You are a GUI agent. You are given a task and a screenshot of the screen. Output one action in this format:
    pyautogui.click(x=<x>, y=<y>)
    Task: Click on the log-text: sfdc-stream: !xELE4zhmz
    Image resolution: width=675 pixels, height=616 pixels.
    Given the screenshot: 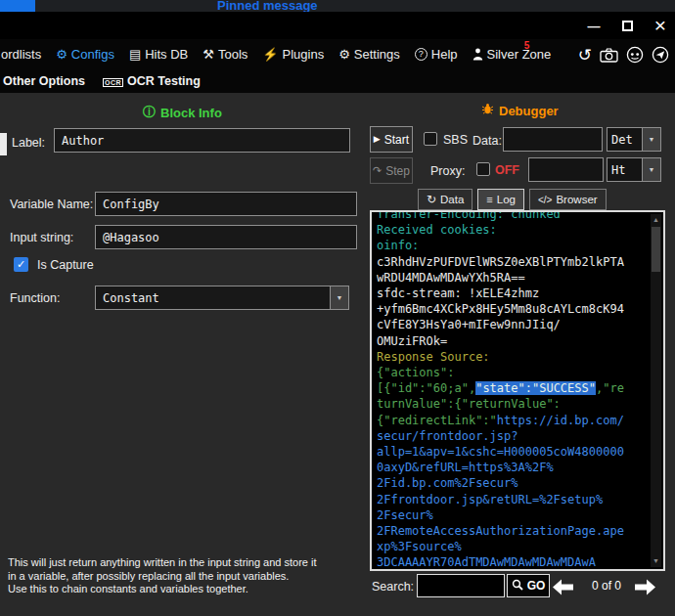 What is the action you would take?
    pyautogui.click(x=458, y=293)
    